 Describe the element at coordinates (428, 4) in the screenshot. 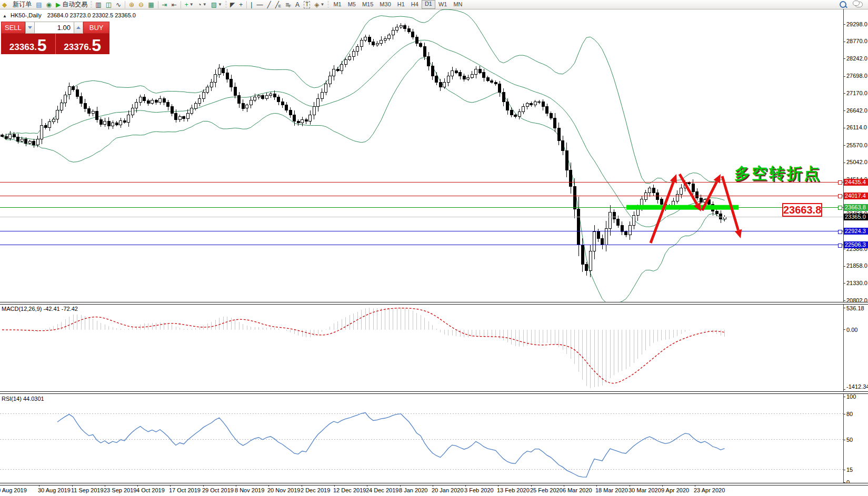

I see `timeframe-d1: D1` at that location.